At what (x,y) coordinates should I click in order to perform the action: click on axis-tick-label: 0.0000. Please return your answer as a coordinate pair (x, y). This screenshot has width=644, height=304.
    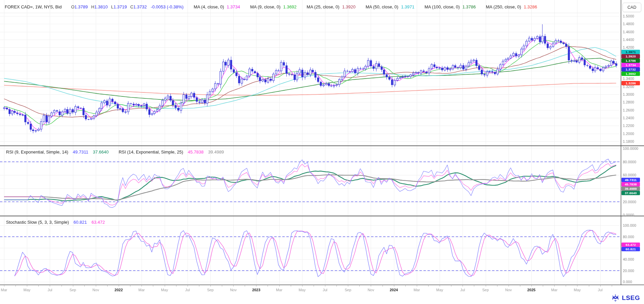
    Looking at the image, I should click on (629, 215).